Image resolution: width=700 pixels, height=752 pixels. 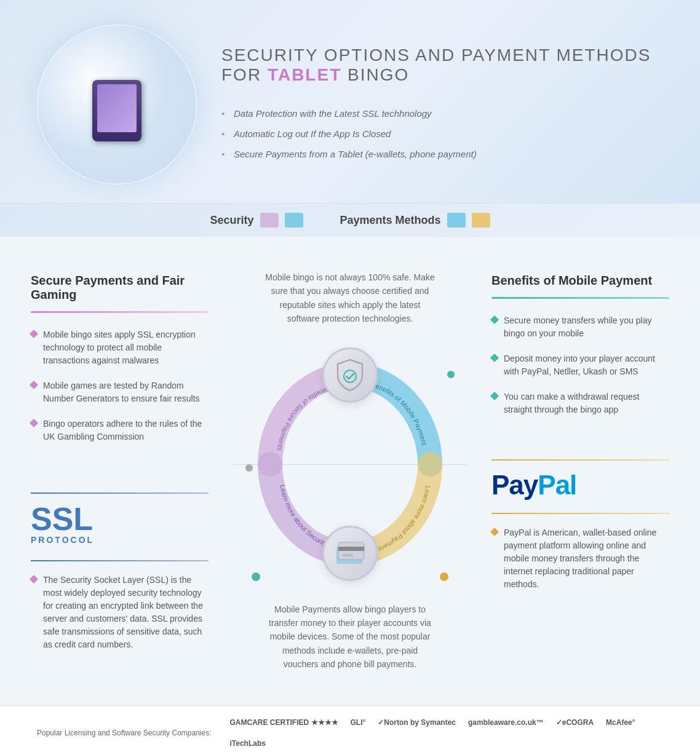 What do you see at coordinates (350, 220) in the screenshot?
I see `legend-bar: Security Payments Methods` at bounding box center [350, 220].